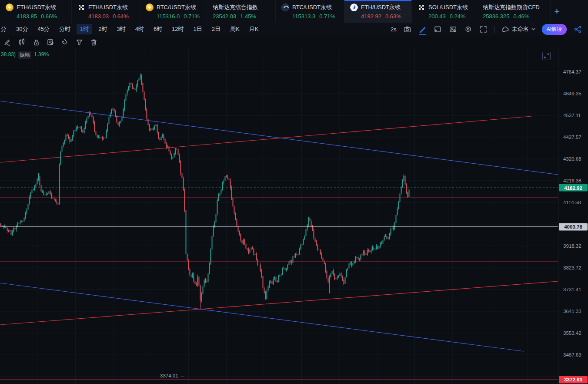 This screenshot has width=588, height=384. Describe the element at coordinates (445, 17) in the screenshot. I see `tab-quote: 200.430.24%` at that location.